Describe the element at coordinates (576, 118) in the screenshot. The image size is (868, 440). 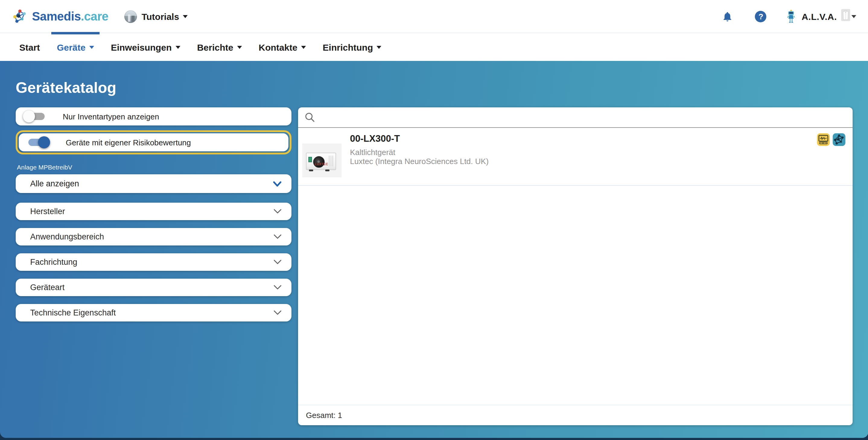
I see `search-bar` at that location.